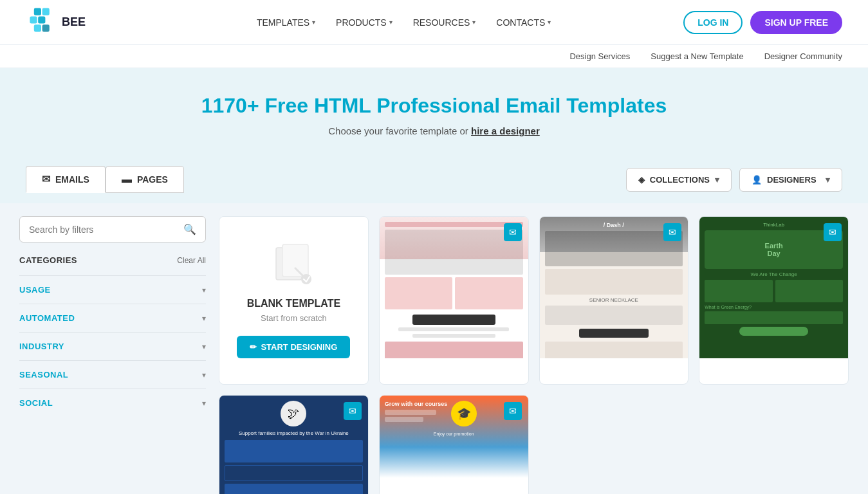  What do you see at coordinates (364, 23) in the screenshot?
I see `nav-products: PRODUCTS ▾` at bounding box center [364, 23].